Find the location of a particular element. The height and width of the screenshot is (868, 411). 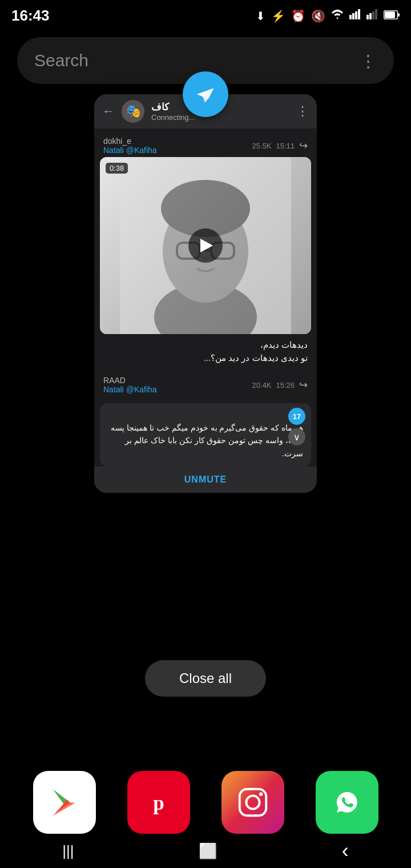

status-time: 16:43 is located at coordinates (31, 16).